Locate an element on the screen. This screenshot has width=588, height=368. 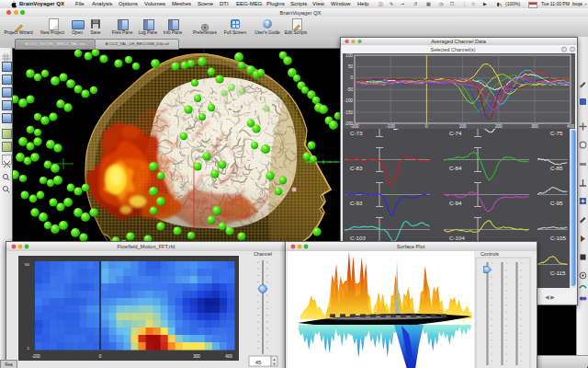
svg-text: Controls is located at coordinates (490, 254).